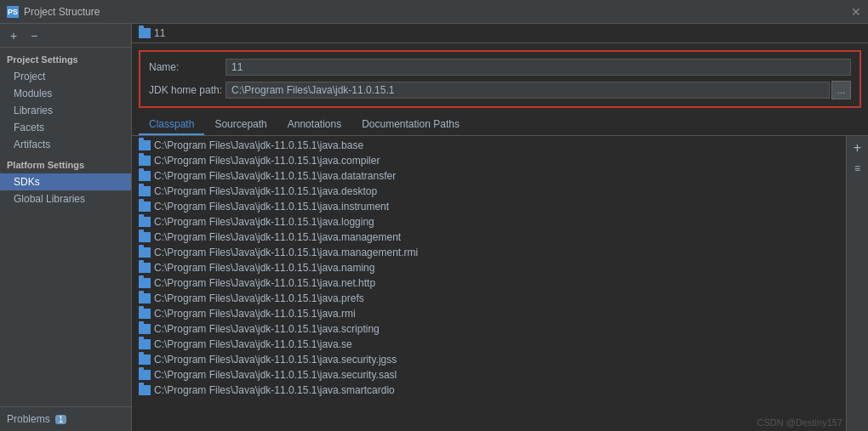 Image resolution: width=868 pixels, height=431 pixels. Describe the element at coordinates (172, 125) in the screenshot. I see `tab-classpath: Classpath` at that location.